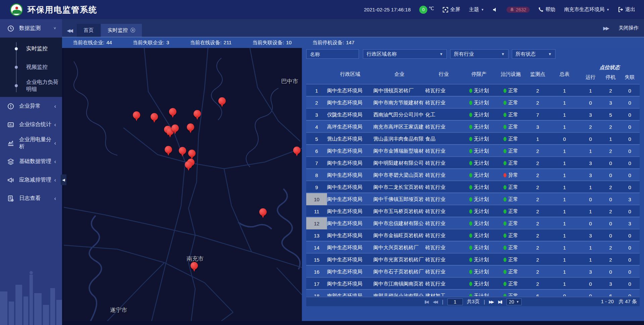 The image size is (644, 325). What do you see at coordinates (538, 72) in the screenshot?
I see `col-points: 监测点` at bounding box center [538, 72].